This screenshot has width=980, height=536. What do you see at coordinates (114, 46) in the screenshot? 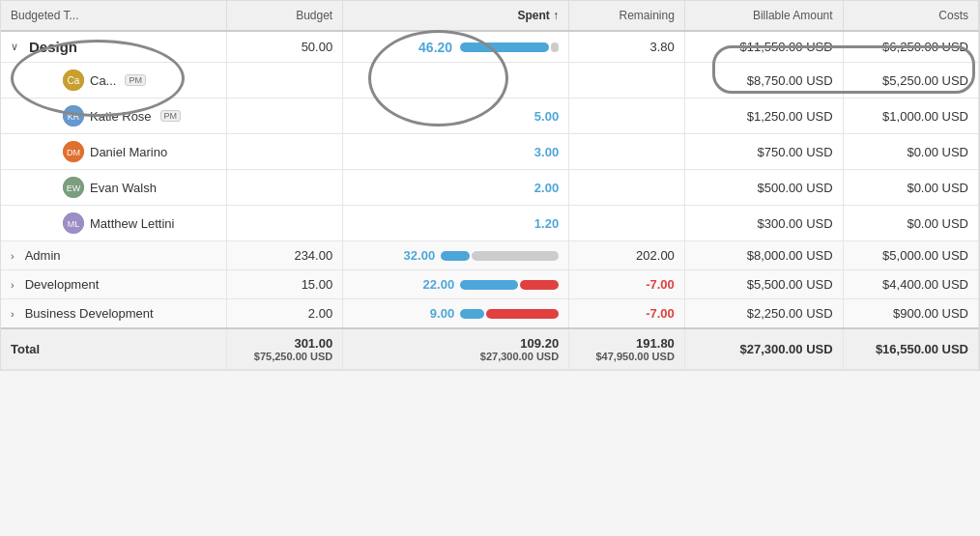
I see `design-name-cell: ∨ Design` at bounding box center [114, 46].